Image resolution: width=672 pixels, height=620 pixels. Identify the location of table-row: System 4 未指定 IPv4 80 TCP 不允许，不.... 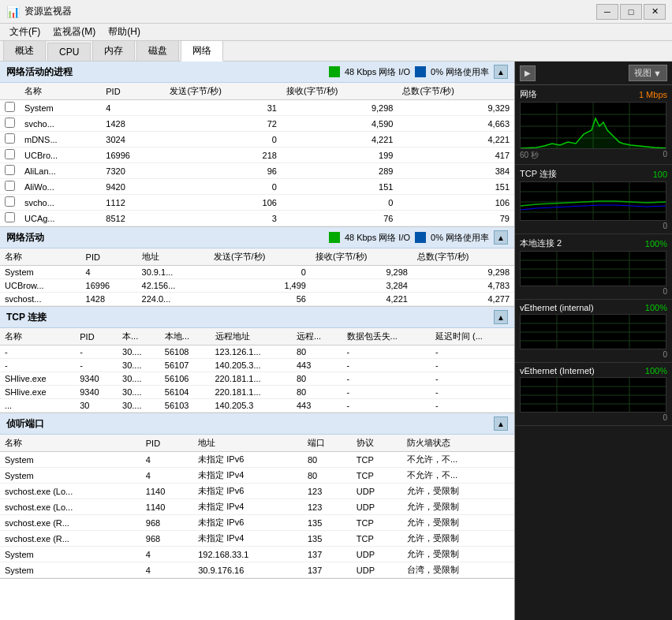
(257, 476).